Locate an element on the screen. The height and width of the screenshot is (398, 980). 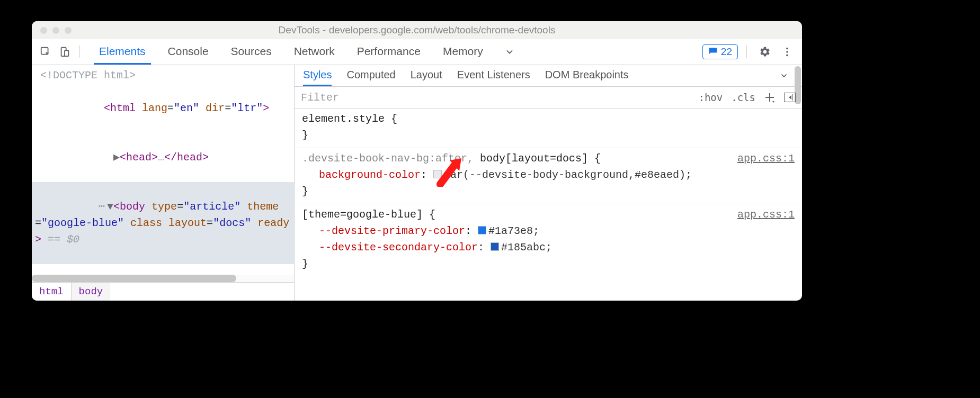
expand-arrow-icon: ▶ is located at coordinates (117, 158).